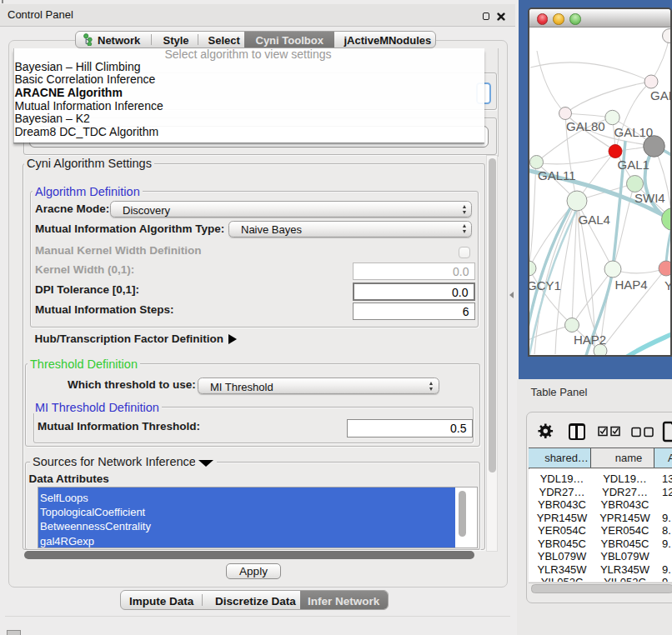 The height and width of the screenshot is (635, 672). Describe the element at coordinates (632, 285) in the screenshot. I see `svg-text: HAP4` at that location.